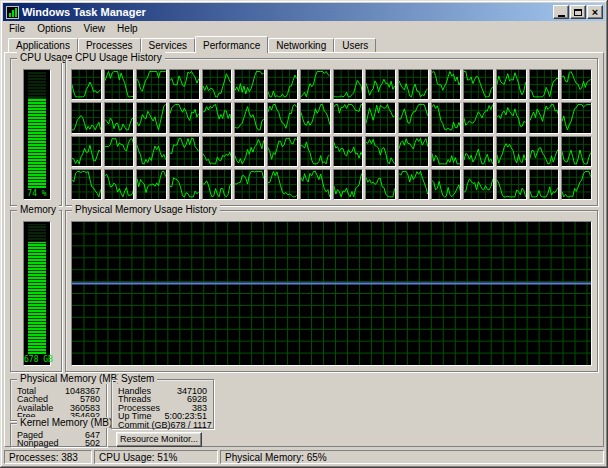 This screenshot has width=608, height=468. What do you see at coordinates (304, 44) in the screenshot?
I see `tab-strip: Applications Processes Services Performa…` at bounding box center [304, 44].